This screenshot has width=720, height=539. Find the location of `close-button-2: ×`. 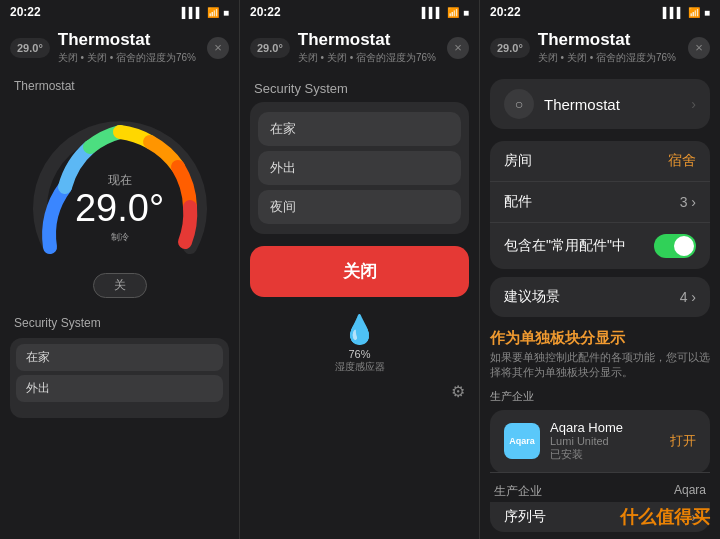

close-button-2: × is located at coordinates (458, 48).